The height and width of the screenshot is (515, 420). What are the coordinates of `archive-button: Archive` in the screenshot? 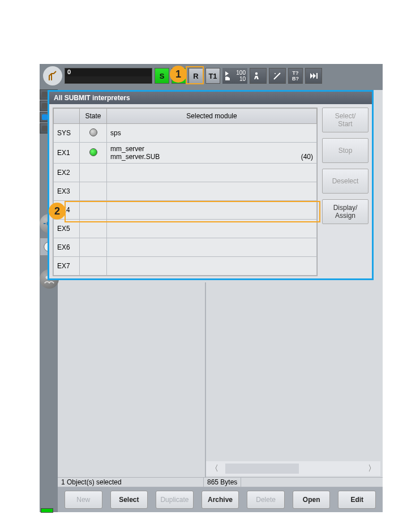 It's located at (221, 500).